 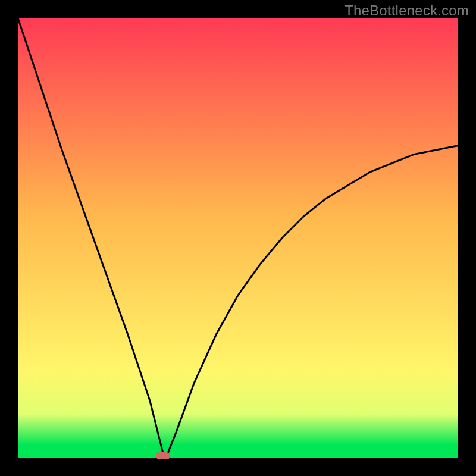 What do you see at coordinates (407, 11) in the screenshot?
I see `watermark-text: TheBottleneck.com` at bounding box center [407, 11].